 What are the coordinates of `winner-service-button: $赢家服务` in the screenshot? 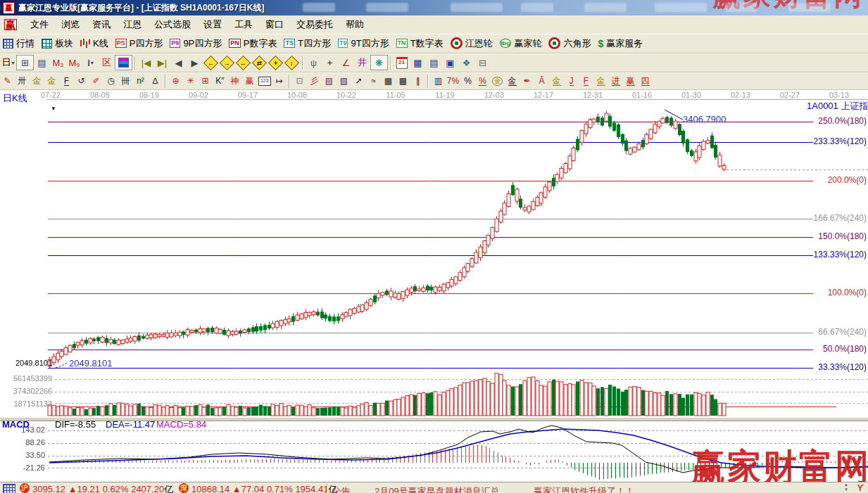 It's located at (621, 44).